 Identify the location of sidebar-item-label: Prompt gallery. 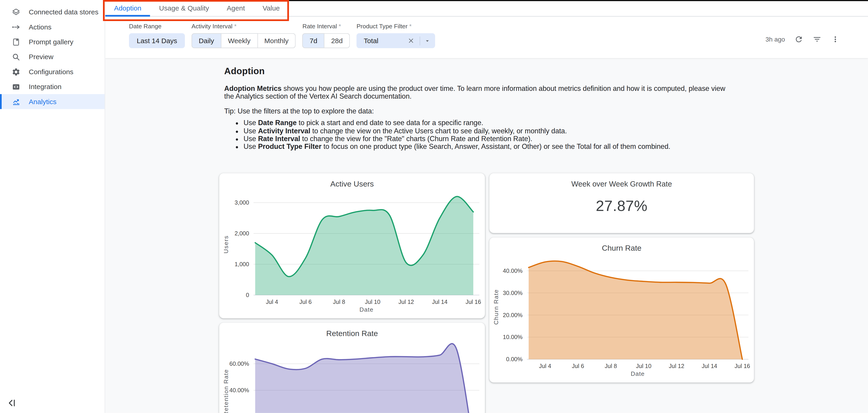
(51, 42).